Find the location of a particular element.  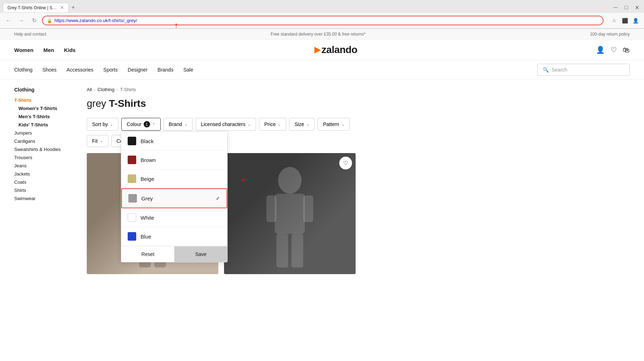

search-placeholder: Search is located at coordinates (559, 70).